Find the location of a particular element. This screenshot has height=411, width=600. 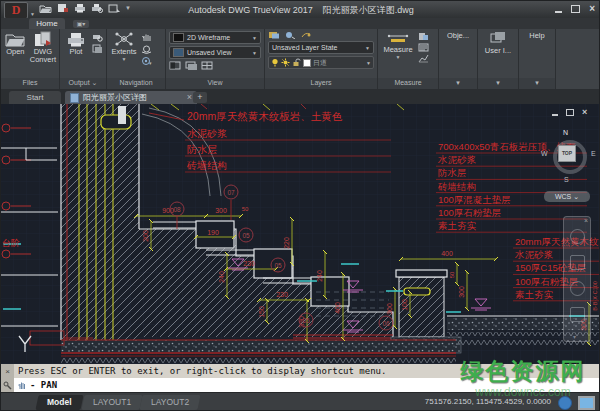

zoom-extents-icon is located at coordinates (124, 39).